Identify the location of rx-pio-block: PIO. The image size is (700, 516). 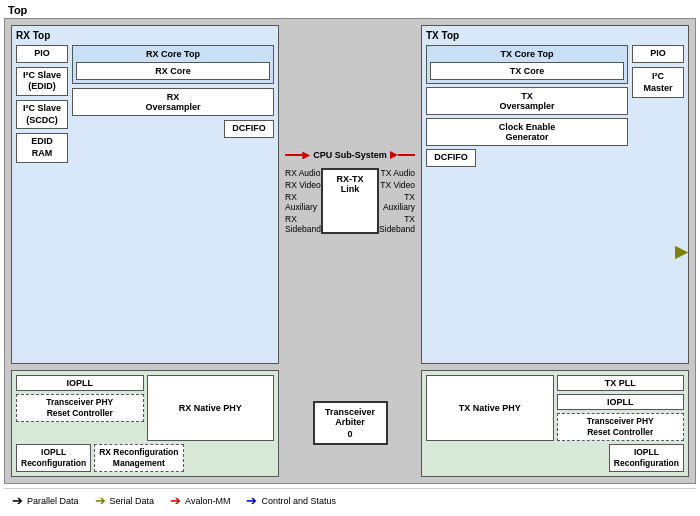
(42, 54).